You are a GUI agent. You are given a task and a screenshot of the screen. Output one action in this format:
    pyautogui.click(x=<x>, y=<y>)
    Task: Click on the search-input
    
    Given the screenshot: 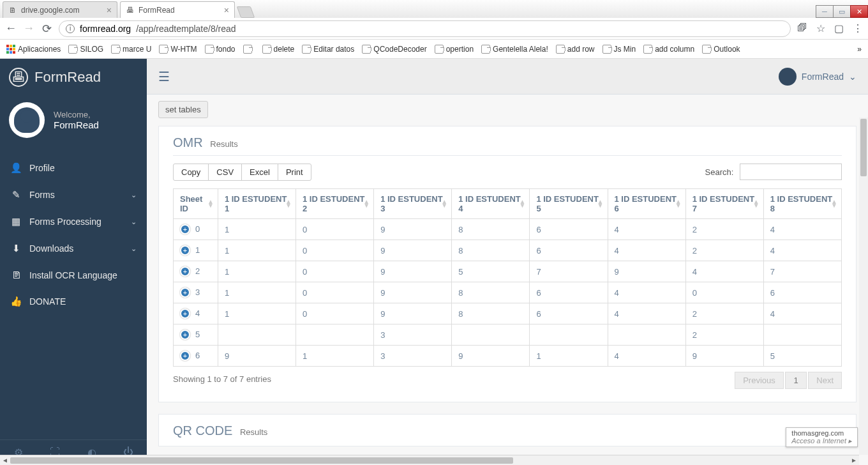 What is the action you would take?
    pyautogui.click(x=791, y=172)
    